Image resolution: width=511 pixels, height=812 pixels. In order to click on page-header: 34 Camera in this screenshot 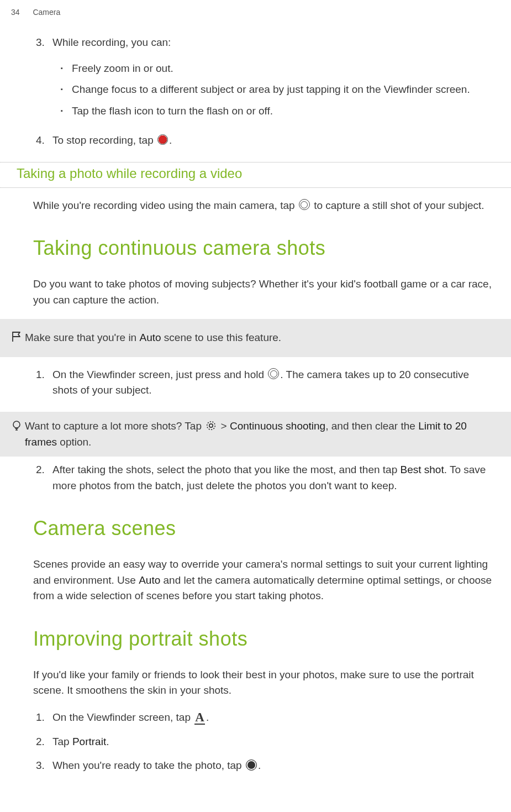, I will do `click(255, 9)`.